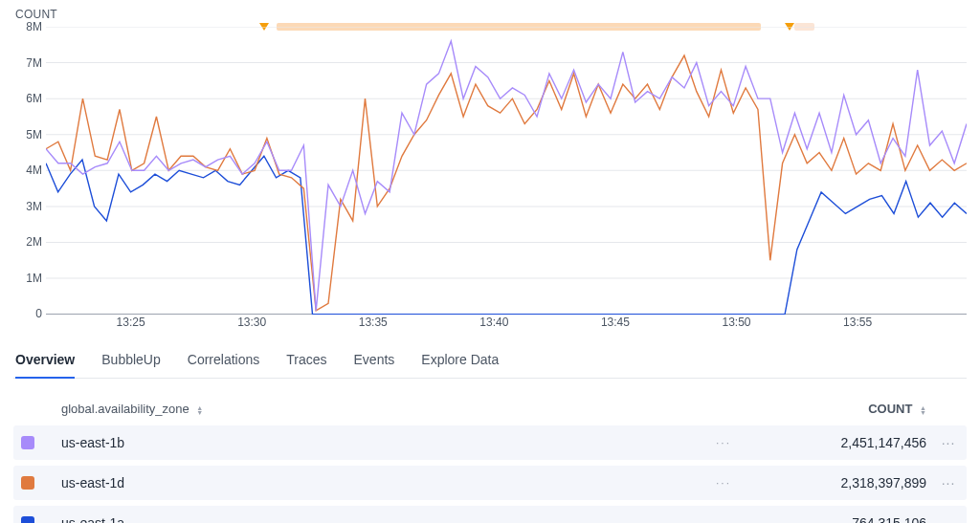  I want to click on y-tick: 4M, so click(34, 170).